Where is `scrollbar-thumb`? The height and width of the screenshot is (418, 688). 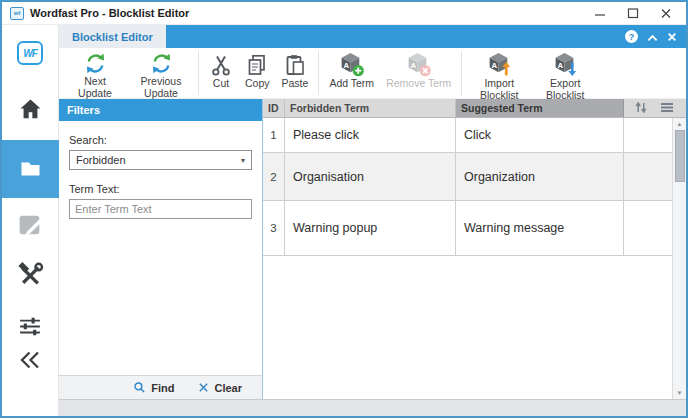 scrollbar-thumb is located at coordinates (680, 156).